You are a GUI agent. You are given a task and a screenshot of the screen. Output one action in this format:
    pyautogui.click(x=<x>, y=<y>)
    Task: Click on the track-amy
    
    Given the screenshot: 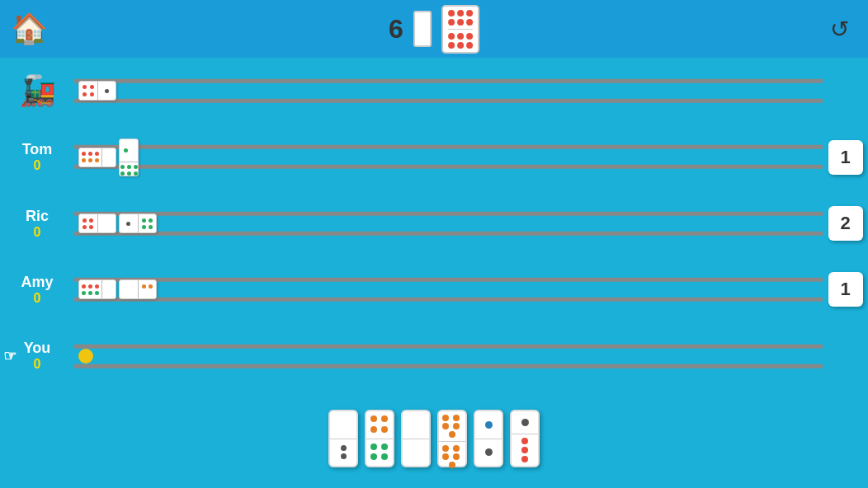 What is the action you would take?
    pyautogui.click(x=449, y=289)
    